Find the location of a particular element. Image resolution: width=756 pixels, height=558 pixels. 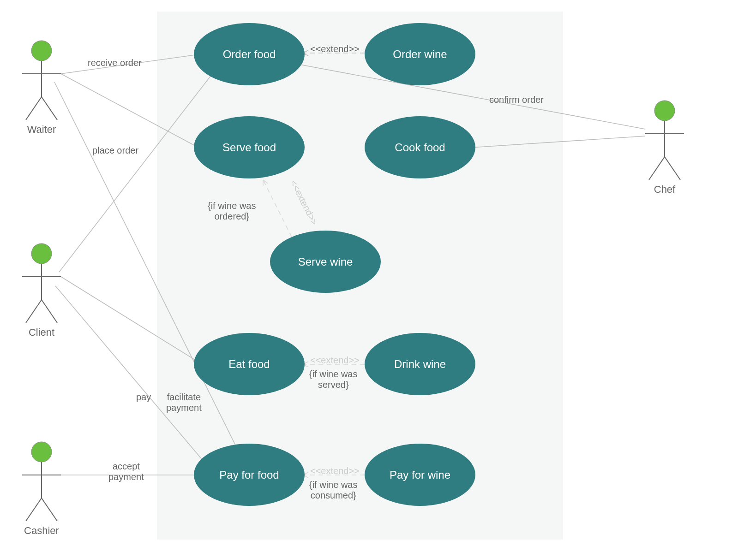

usecase-serve-food: Serve food is located at coordinates (249, 148).